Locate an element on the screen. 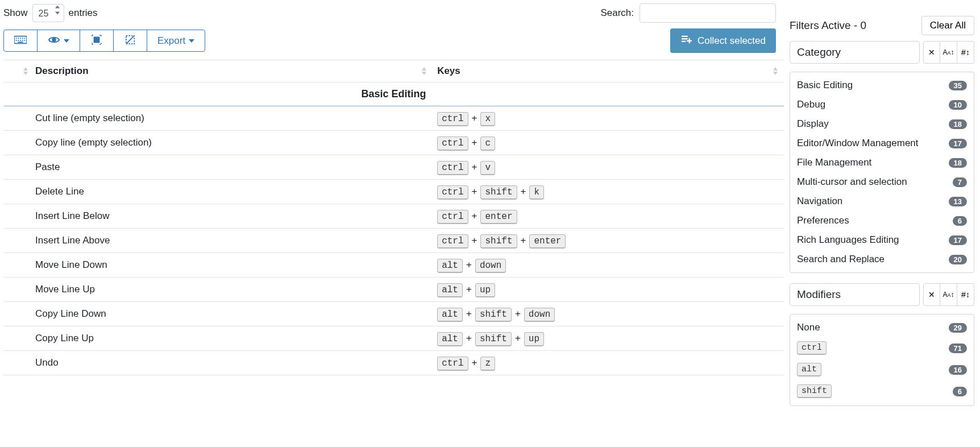 Image resolution: width=980 pixels, height=447 pixels. table-row: Cut line (empty selection)ctrl+x is located at coordinates (393, 118).